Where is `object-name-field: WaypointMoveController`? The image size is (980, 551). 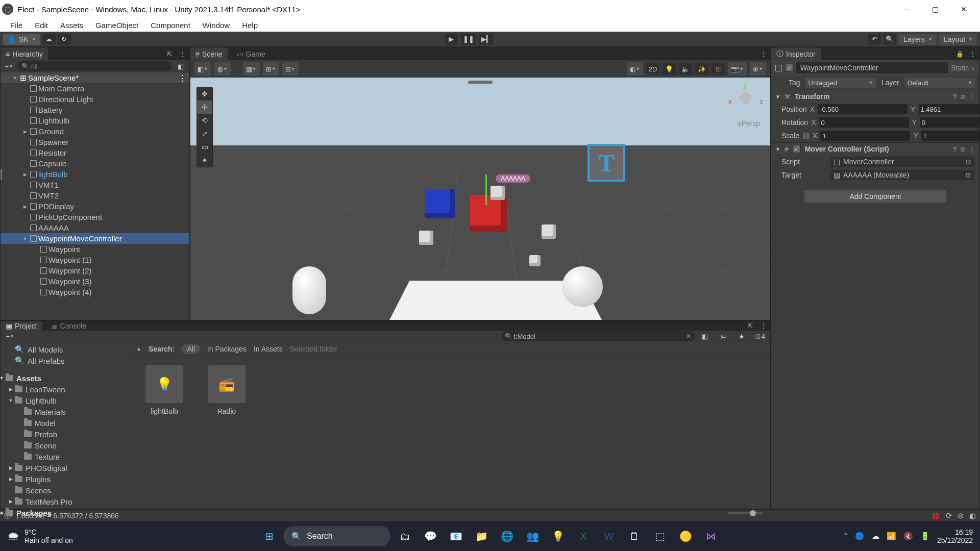 object-name-field: WaypointMoveController is located at coordinates (872, 68).